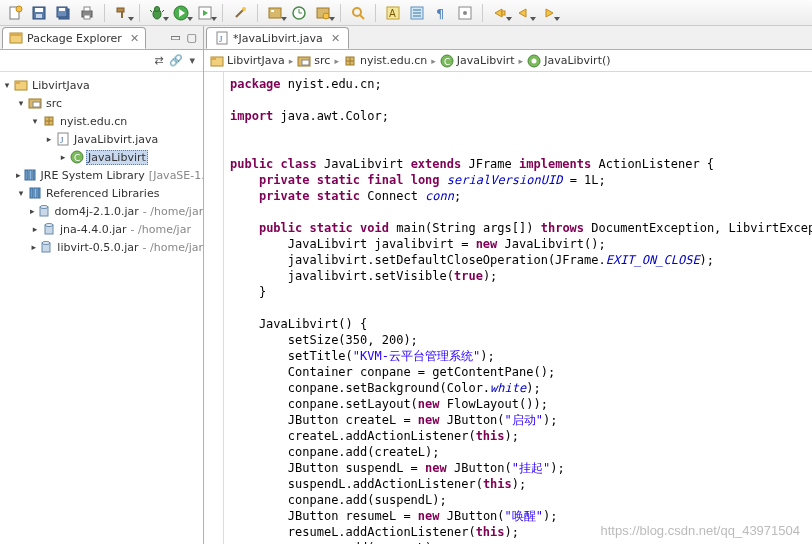 This screenshot has height=544, width=812. I want to click on maximize-icon: ▢, so click(192, 38).